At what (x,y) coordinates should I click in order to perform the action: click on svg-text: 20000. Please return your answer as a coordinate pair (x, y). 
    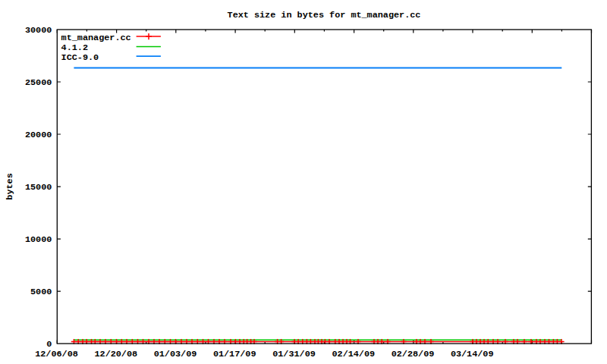
    Looking at the image, I should click on (38, 135).